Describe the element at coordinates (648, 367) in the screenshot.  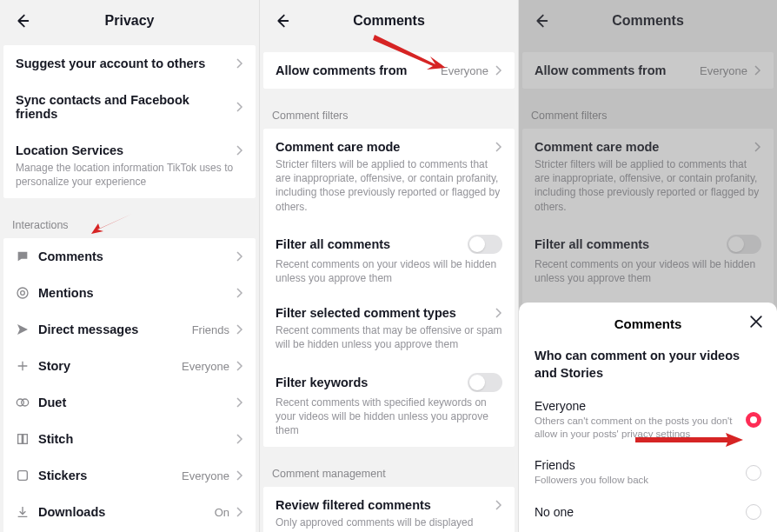
I see `sheet-question: Who can comment on your videos and Stori…` at that location.